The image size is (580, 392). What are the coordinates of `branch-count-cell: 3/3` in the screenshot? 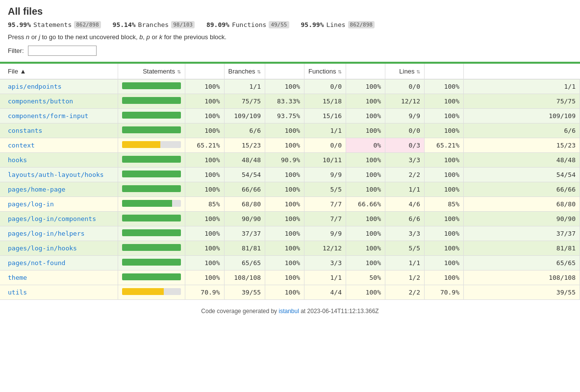 It's located at (326, 263).